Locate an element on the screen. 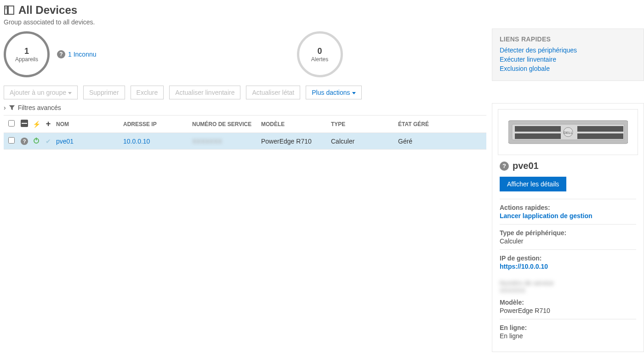  online-value: En ligne is located at coordinates (568, 336).